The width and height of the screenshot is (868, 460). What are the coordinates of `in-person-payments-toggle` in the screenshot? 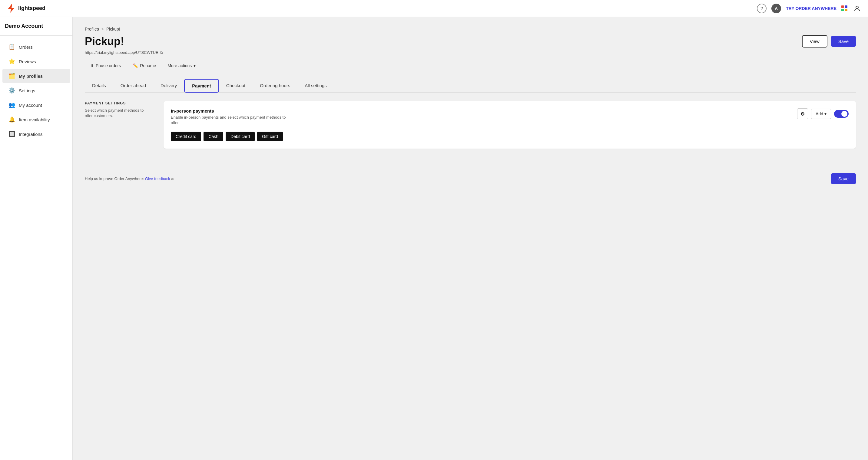 It's located at (841, 114).